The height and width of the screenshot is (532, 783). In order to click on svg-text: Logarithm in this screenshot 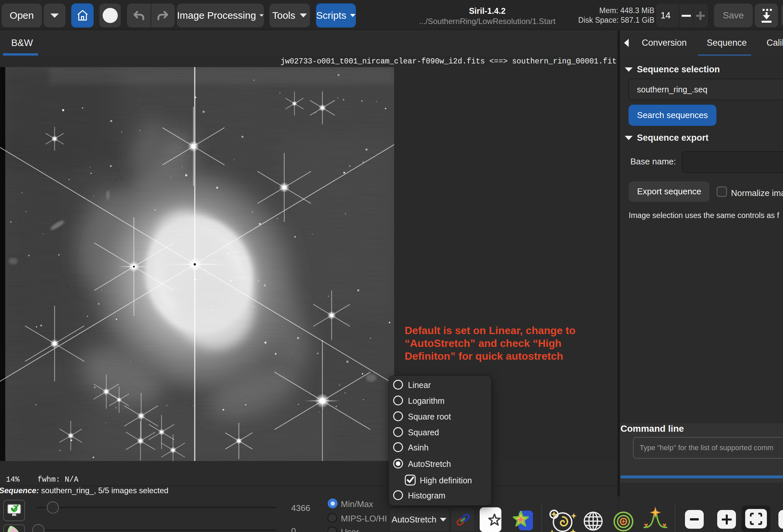, I will do `click(426, 401)`.